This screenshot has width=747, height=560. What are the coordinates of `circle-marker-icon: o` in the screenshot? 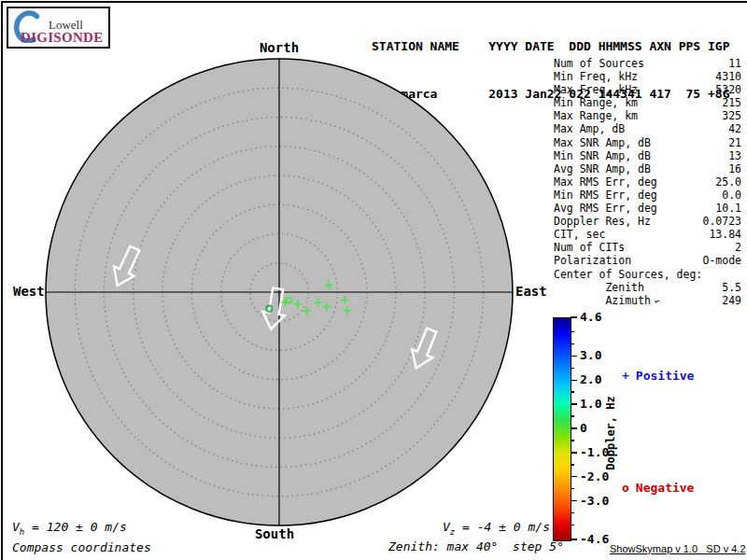 It's located at (626, 487).